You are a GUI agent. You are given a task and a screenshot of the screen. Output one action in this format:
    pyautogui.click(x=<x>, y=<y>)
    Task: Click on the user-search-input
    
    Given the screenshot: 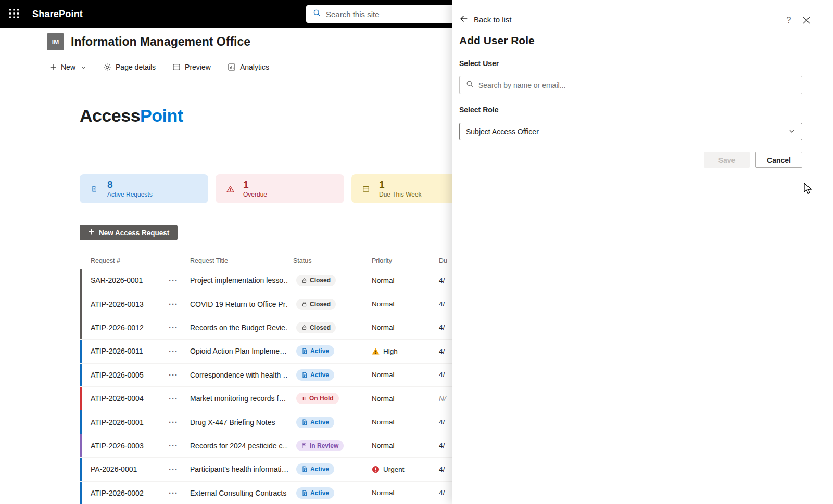 What is the action you would take?
    pyautogui.click(x=637, y=85)
    